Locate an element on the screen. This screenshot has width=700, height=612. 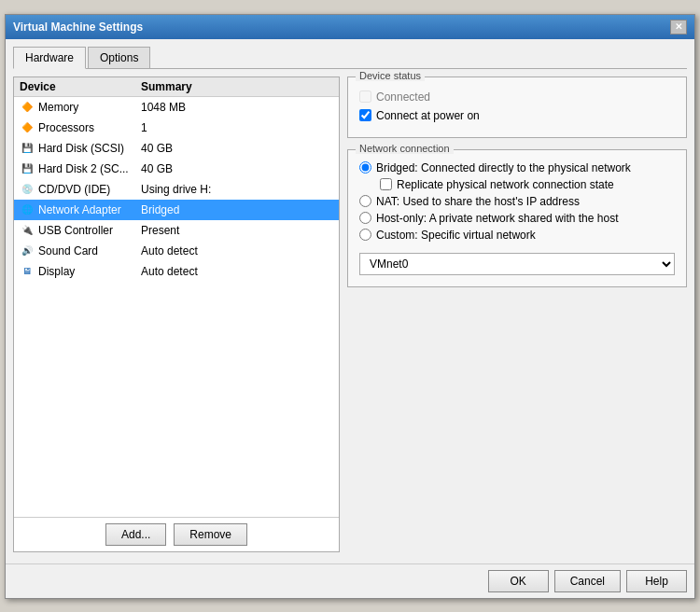
table-header: Device Summary is located at coordinates (176, 88).